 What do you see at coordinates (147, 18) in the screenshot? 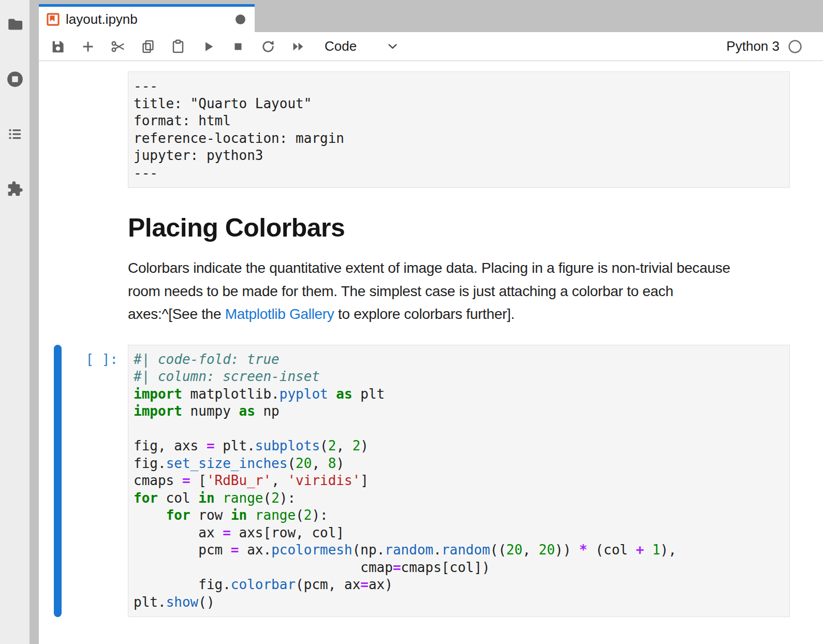
I see `tab-layout-ipynb: layout.ipynb` at bounding box center [147, 18].